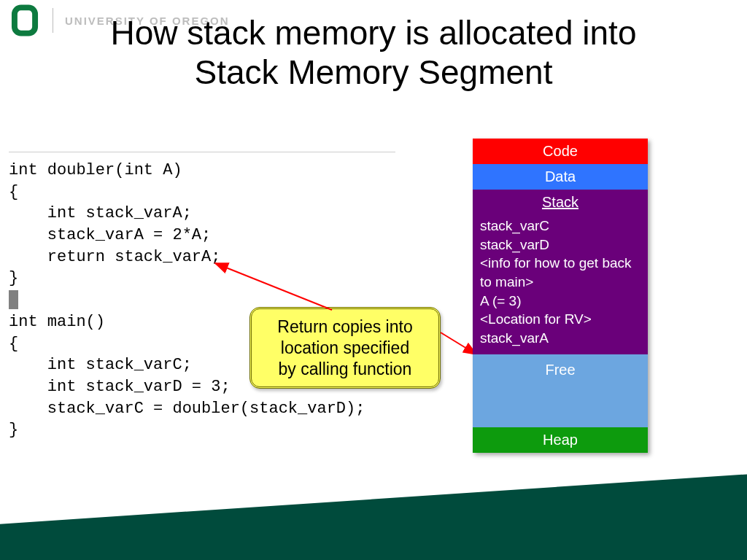  Describe the element at coordinates (344, 327) in the screenshot. I see `callout-line: Return copies into` at that location.